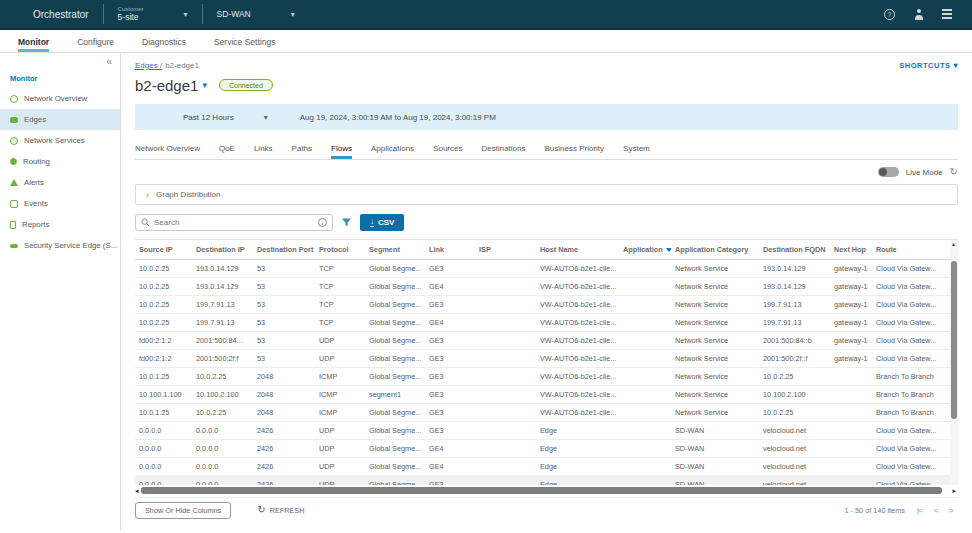 The image size is (972, 533). What do you see at coordinates (340, 250) in the screenshot?
I see `column-header-protocol: Protocol` at bounding box center [340, 250].